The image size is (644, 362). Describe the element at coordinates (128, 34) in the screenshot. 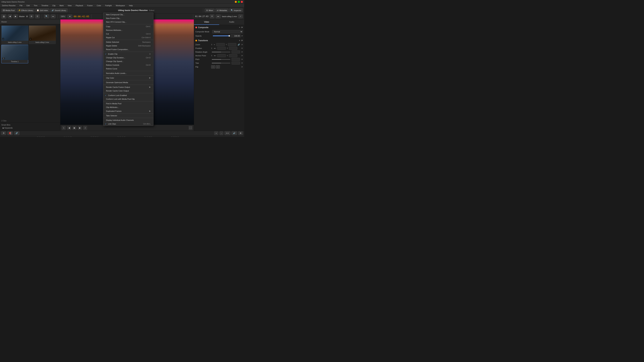

I see `ctx-cut: Cut Ctrl+X` at that location.